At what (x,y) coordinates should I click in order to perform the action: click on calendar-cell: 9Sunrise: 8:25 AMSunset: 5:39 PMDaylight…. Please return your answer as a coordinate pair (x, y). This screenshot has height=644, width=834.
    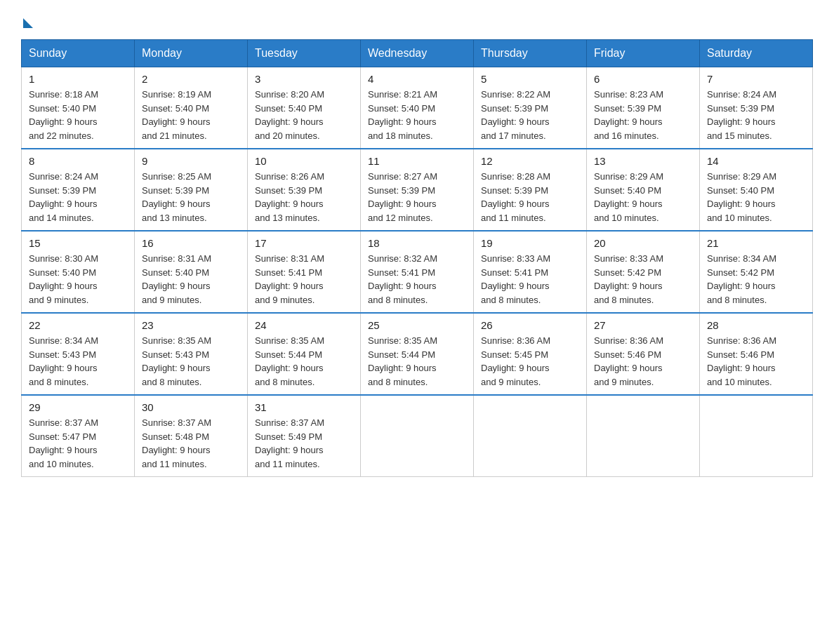
    Looking at the image, I should click on (191, 189).